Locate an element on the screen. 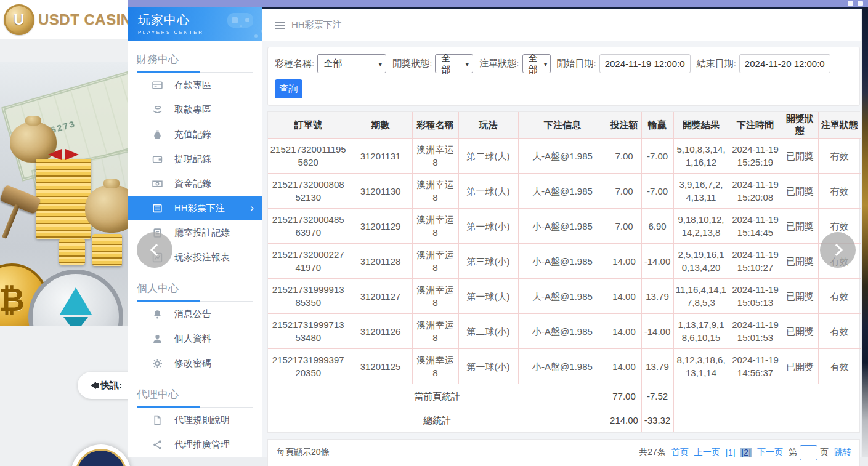 The height and width of the screenshot is (466, 868). floating-service-button is located at coordinates (101, 456).